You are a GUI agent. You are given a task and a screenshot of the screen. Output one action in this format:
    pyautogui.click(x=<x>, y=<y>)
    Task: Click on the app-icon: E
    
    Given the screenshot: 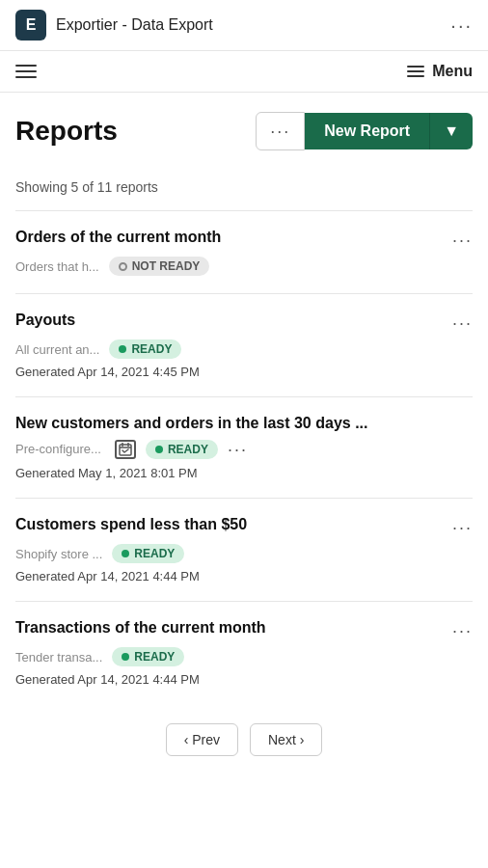 What is the action you would take?
    pyautogui.click(x=31, y=25)
    